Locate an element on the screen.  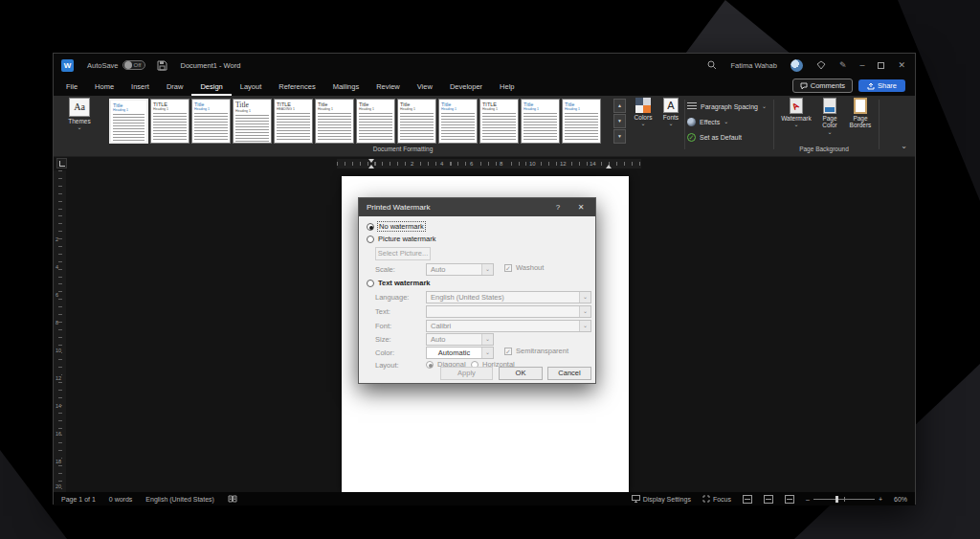
gallery-scroll-up-button: ▲ is located at coordinates (620, 105).